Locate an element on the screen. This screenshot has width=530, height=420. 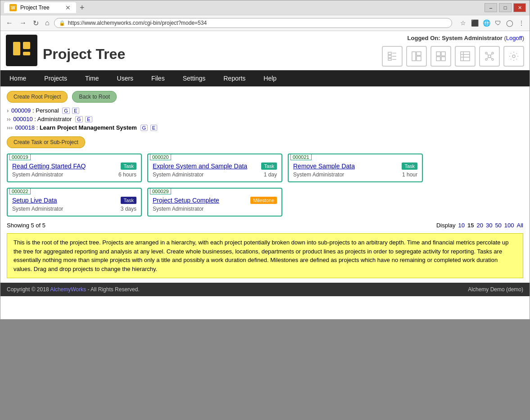
display-100: 100 is located at coordinates (509, 225).